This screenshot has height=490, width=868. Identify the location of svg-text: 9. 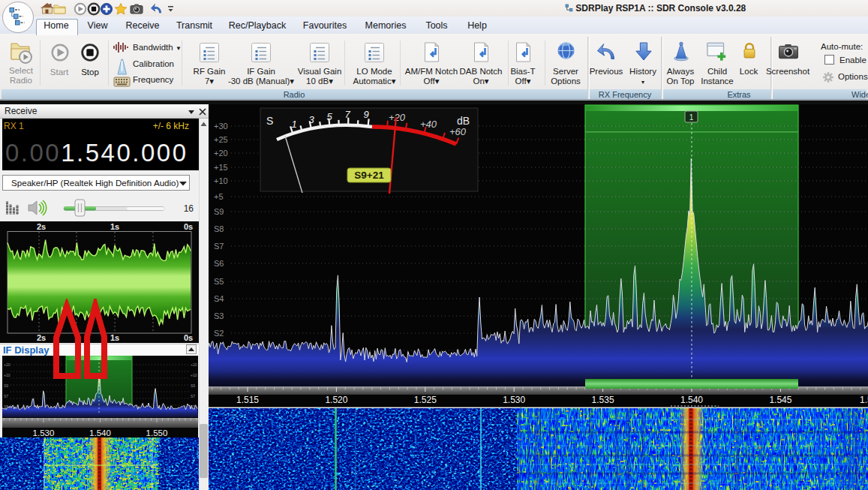
(366, 114).